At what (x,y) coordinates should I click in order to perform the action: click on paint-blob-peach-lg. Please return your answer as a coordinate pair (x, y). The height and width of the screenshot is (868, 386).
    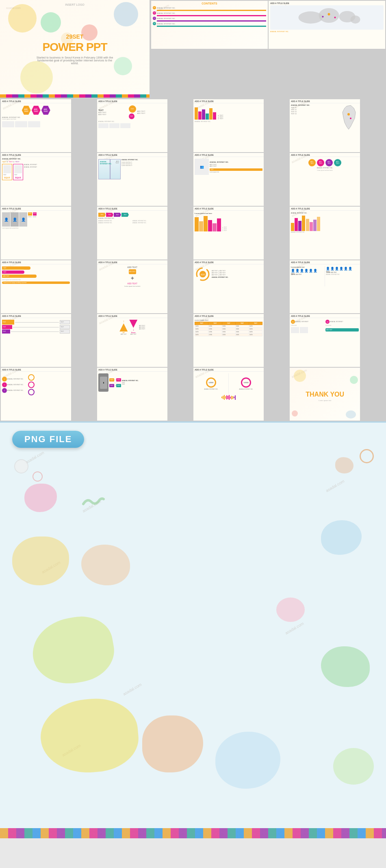
    Looking at the image, I should click on (106, 565).